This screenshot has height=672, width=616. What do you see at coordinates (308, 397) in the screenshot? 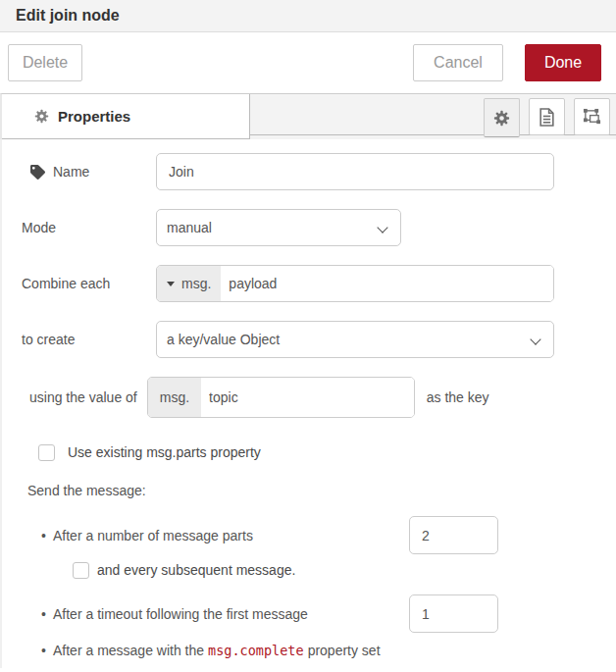
I see `key-input` at bounding box center [308, 397].